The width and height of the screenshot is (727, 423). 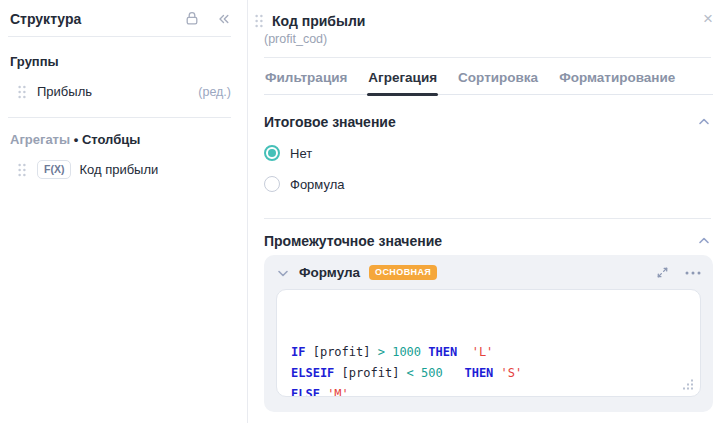 What do you see at coordinates (488, 122) in the screenshot?
I see `total-value-section-header: Итоговое значение` at bounding box center [488, 122].